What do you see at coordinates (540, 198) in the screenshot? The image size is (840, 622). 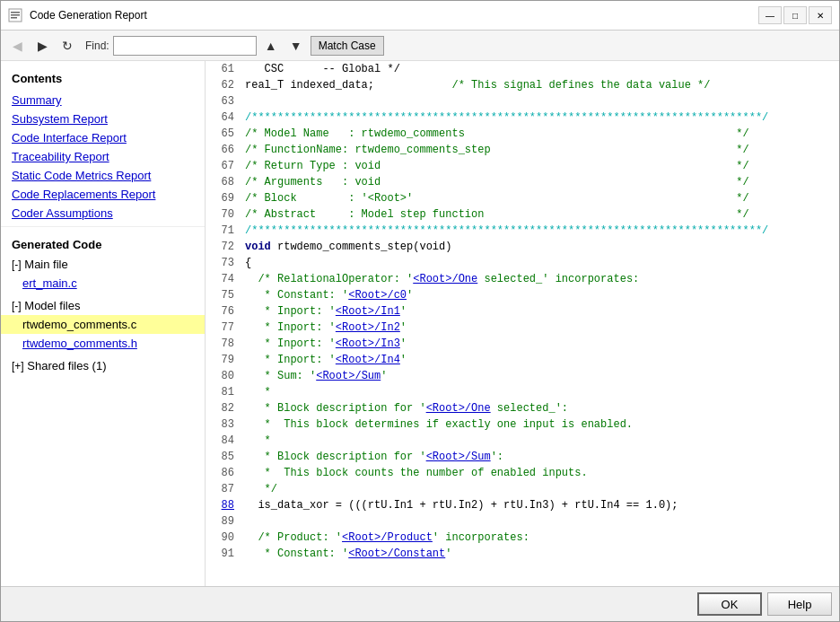 I see `code-line-content: /* Block : '<Root>' */` at bounding box center [540, 198].